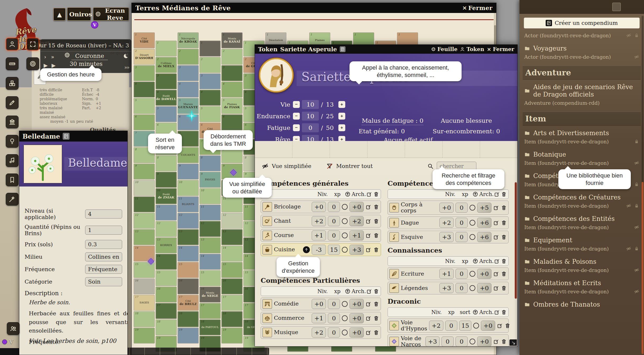 The width and height of the screenshot is (644, 355). Describe the element at coordinates (166, 196) in the screenshot. I see `tmr-cell: 10Forêtde ZNIAK` at that location.